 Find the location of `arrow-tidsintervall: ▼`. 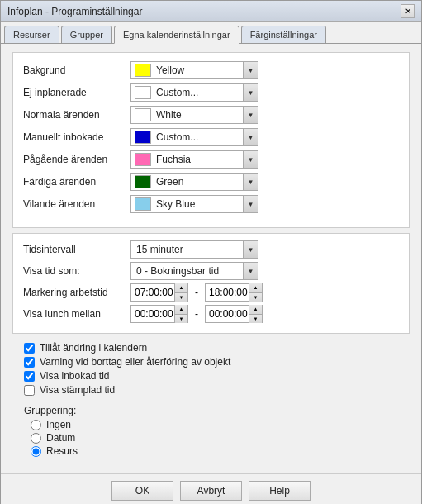

arrow-tidsintervall: ▼ is located at coordinates (250, 250).